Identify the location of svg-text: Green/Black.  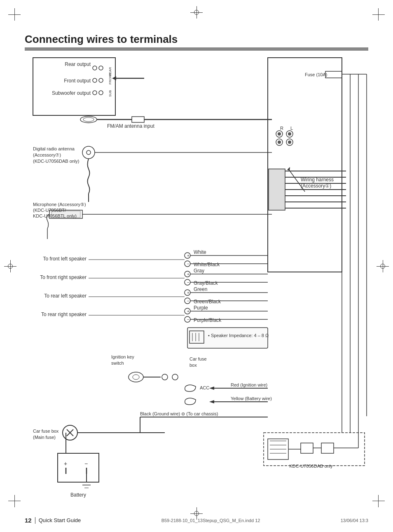
(208, 302).